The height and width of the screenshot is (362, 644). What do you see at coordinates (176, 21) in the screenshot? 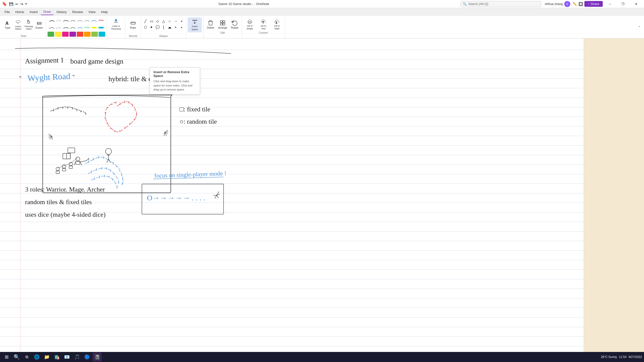
I see `shape-arrow: →` at bounding box center [176, 21].